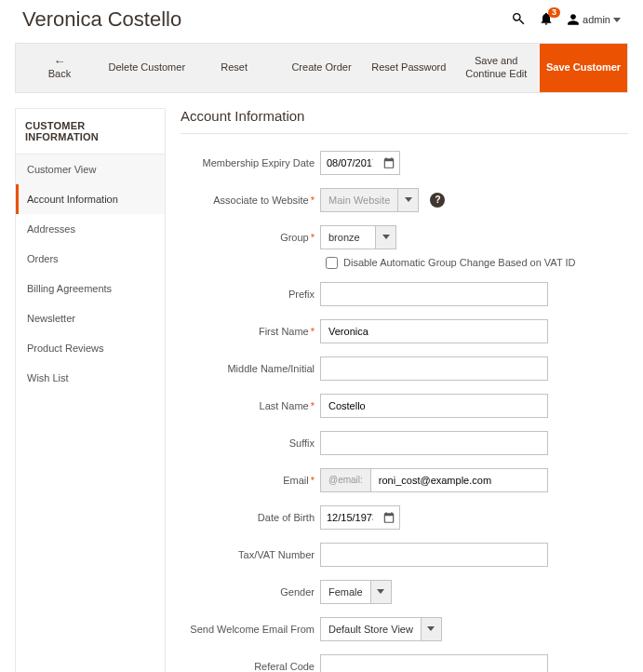 The image size is (643, 672). I want to click on label-referal-code: Referal Code, so click(250, 666).